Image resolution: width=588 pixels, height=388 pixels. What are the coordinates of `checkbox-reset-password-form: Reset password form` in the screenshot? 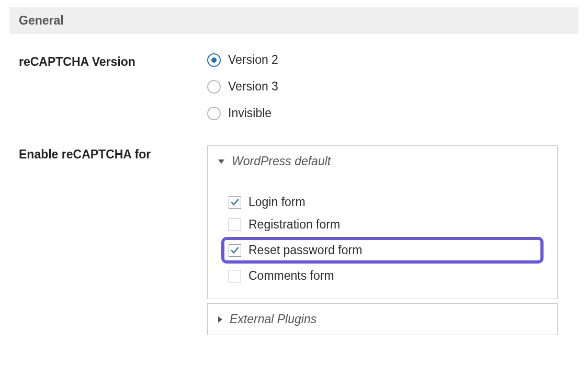 It's located at (382, 250).